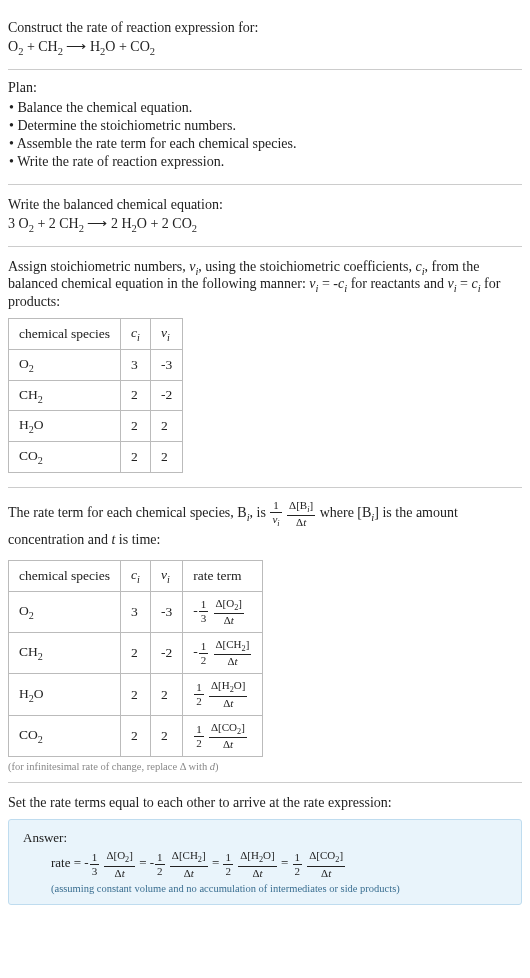 This screenshot has height=978, width=530. Describe the element at coordinates (96, 426) in the screenshot. I see `table-row: H2O 2 2` at that location.